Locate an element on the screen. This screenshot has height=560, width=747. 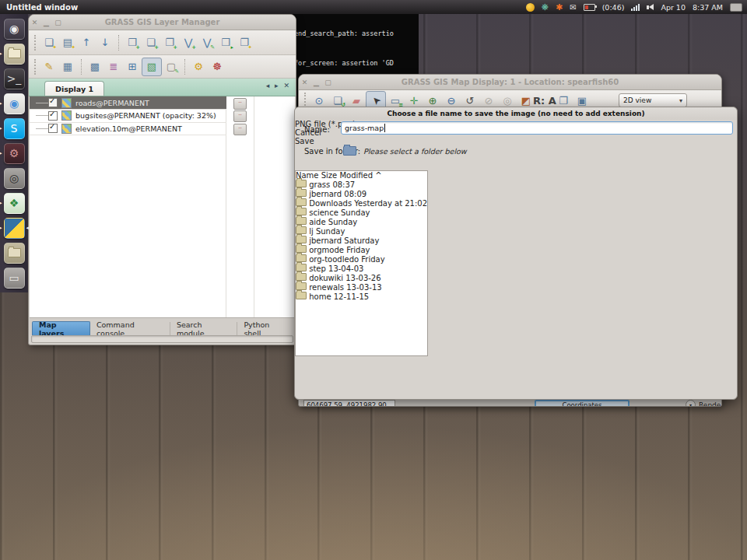
add-multiple-layers-button: ❒ + is located at coordinates (132, 43).